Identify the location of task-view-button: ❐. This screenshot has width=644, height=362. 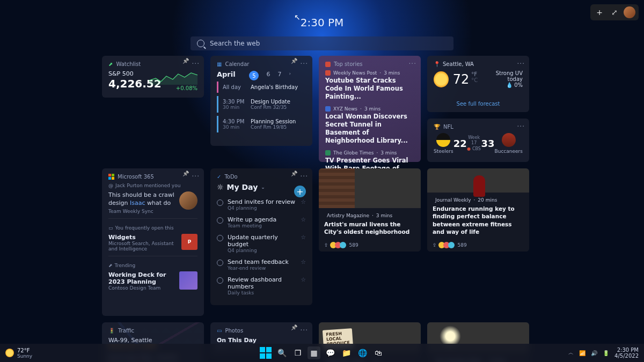
(298, 353).